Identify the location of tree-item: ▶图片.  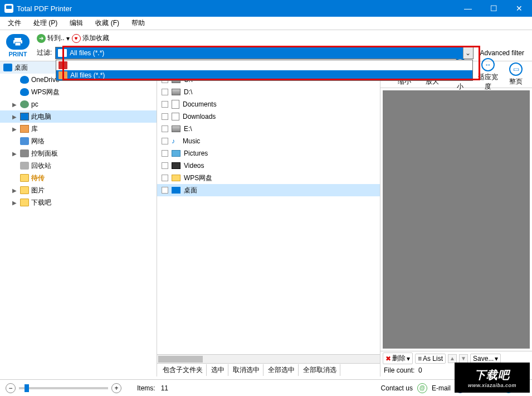
(78, 190).